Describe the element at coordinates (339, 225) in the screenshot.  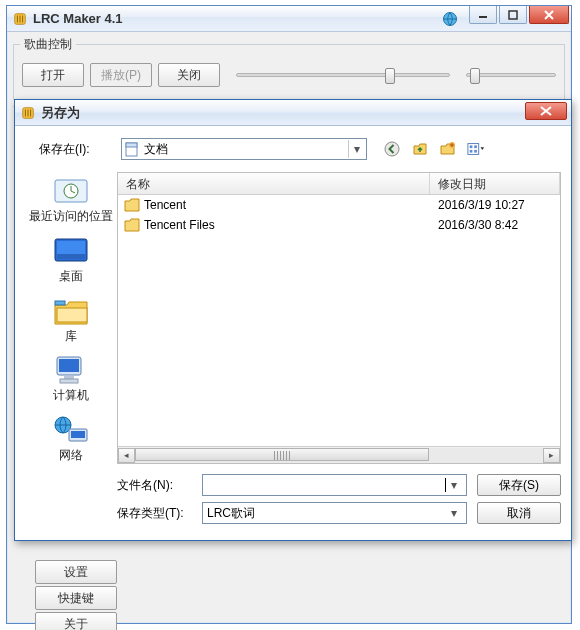
I see `file-row: Tencent Files2016/3/30 8:42` at that location.